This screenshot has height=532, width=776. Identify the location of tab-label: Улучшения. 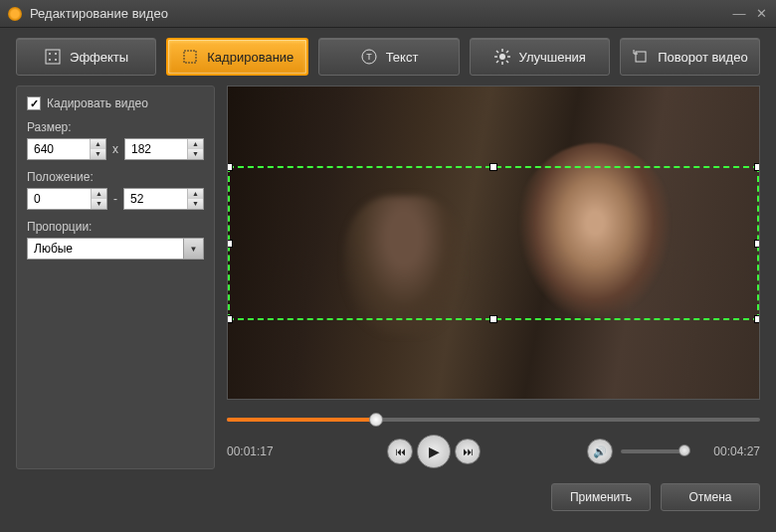
(553, 58).